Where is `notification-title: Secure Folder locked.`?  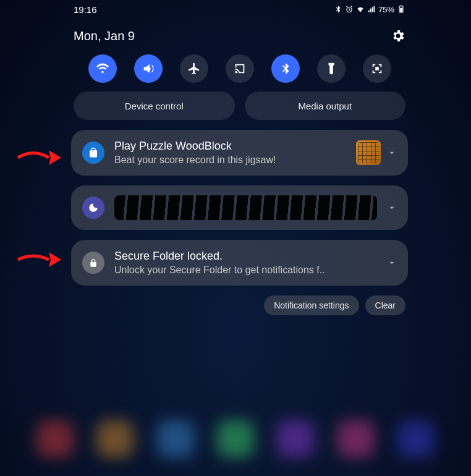 notification-title: Secure Folder locked. is located at coordinates (246, 256).